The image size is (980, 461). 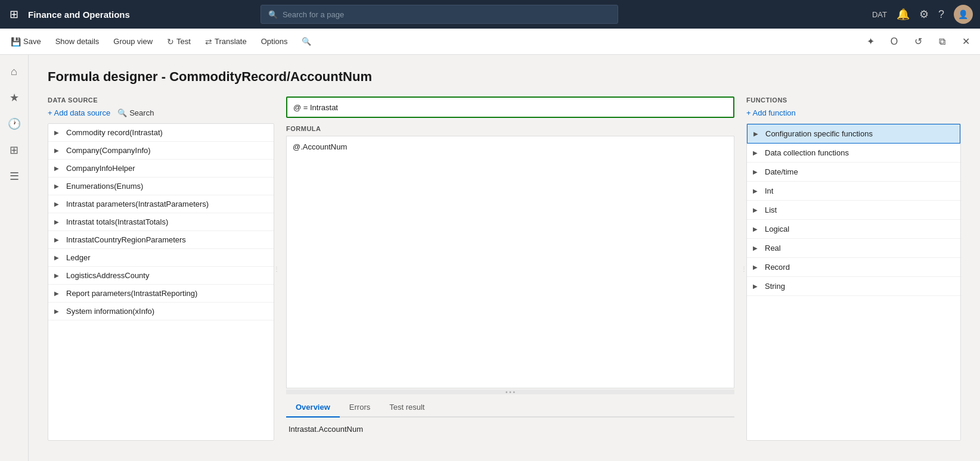 What do you see at coordinates (122, 113) in the screenshot?
I see `search-ds-icon: 🔍` at bounding box center [122, 113].